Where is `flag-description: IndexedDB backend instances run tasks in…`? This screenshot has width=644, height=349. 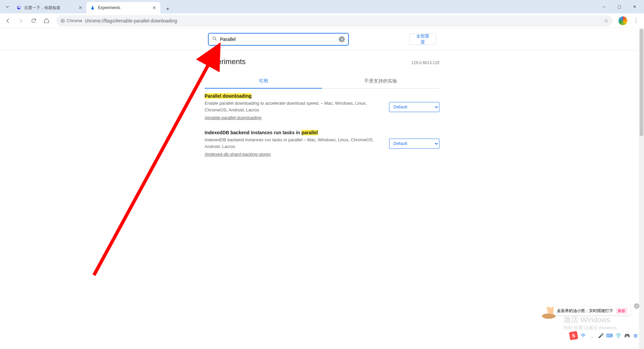
flag-description: IndexedDB backend instances run tasks in… is located at coordinates (293, 143).